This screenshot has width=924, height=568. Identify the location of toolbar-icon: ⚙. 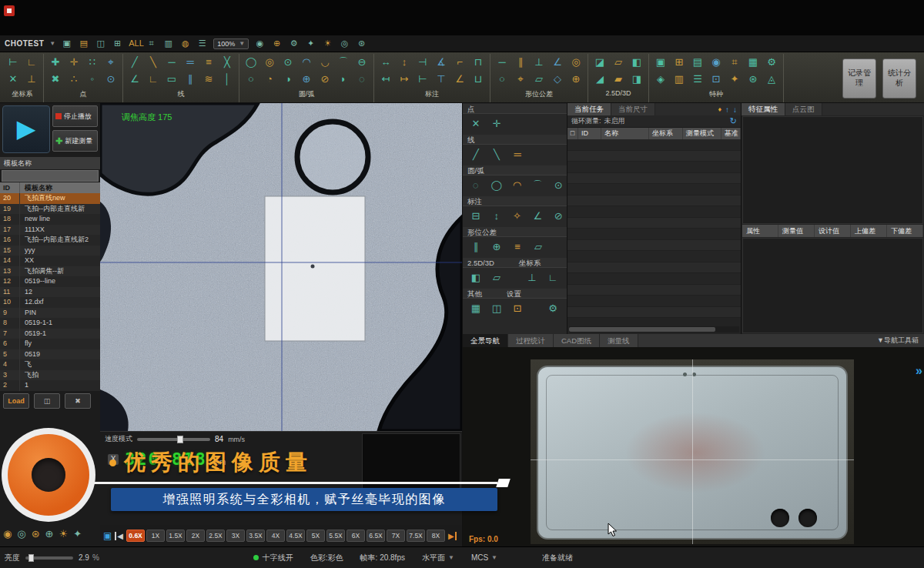
(772, 62).